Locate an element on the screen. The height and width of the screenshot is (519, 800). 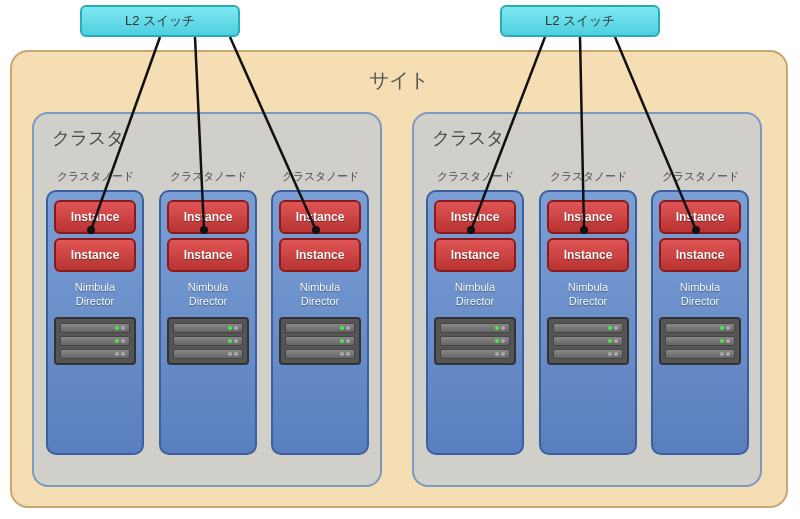
cluster-node-3: クラスタノード Instance Instance NimbulaDirecto… is located at coordinates (320, 319).